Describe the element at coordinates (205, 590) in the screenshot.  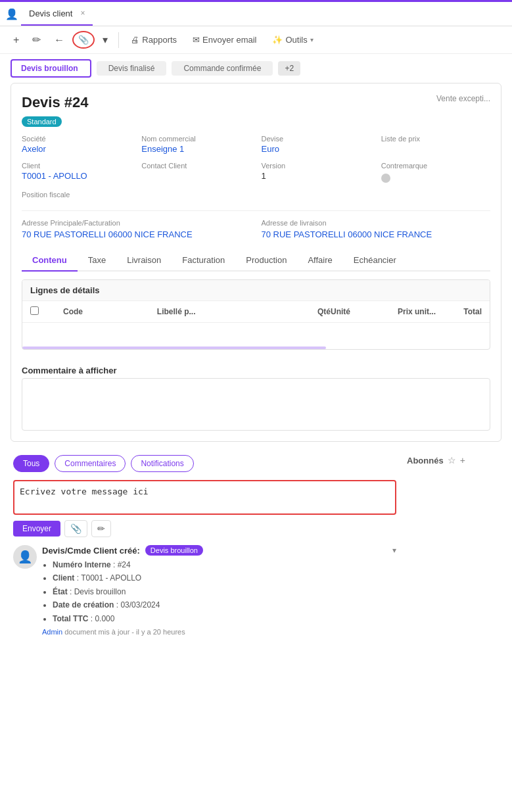
I see `message-log: 👤 Devis/Cmde Client créé: Devis brouillo…` at that location.